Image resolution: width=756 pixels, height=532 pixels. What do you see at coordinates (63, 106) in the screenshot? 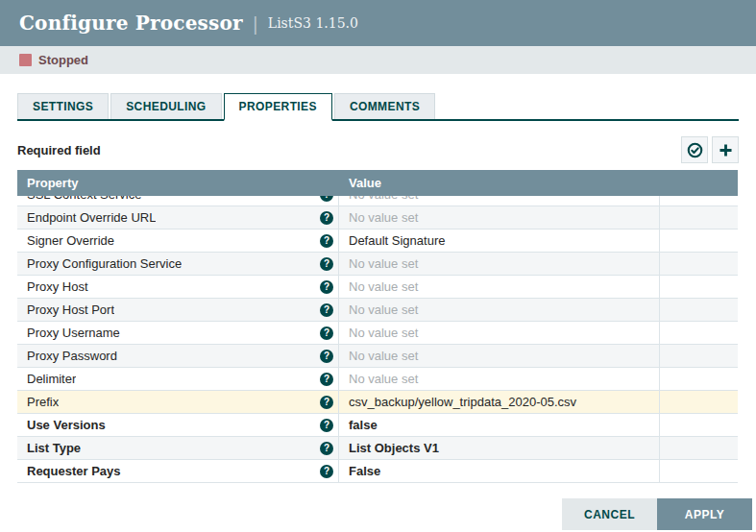
I see `tab-settings: SETTINGS` at bounding box center [63, 106].